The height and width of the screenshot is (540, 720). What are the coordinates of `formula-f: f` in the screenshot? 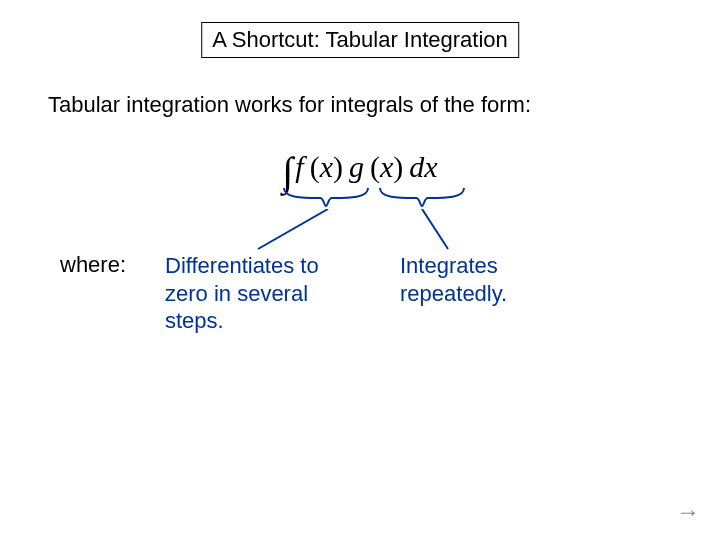 It's located at (299, 166).